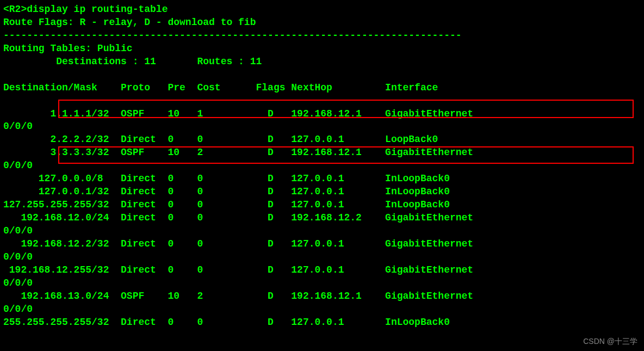 The image size is (644, 351). What do you see at coordinates (322, 49) in the screenshot?
I see `routing-tables-header: Routing Tables: Public` at bounding box center [322, 49].